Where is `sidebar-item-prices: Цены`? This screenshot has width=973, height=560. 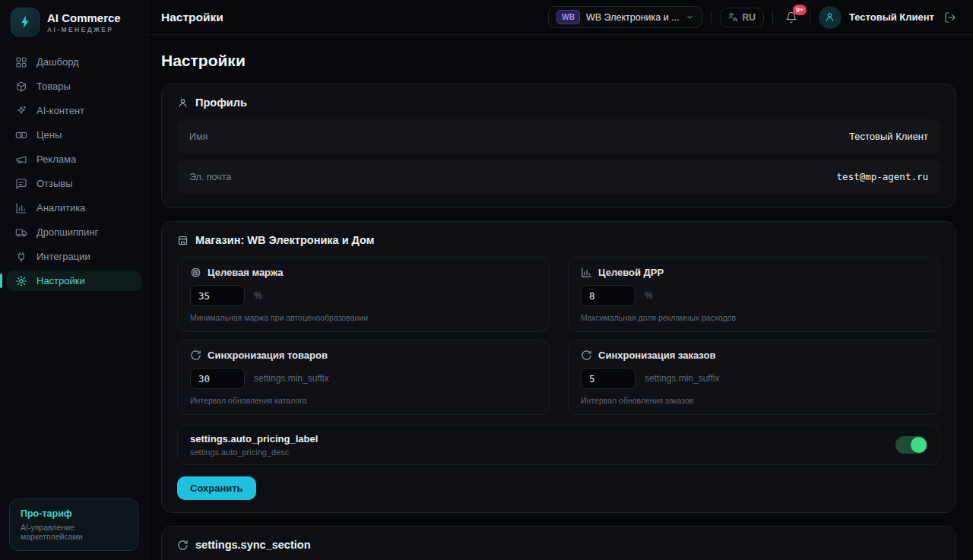 sidebar-item-prices: Цены is located at coordinates (74, 135).